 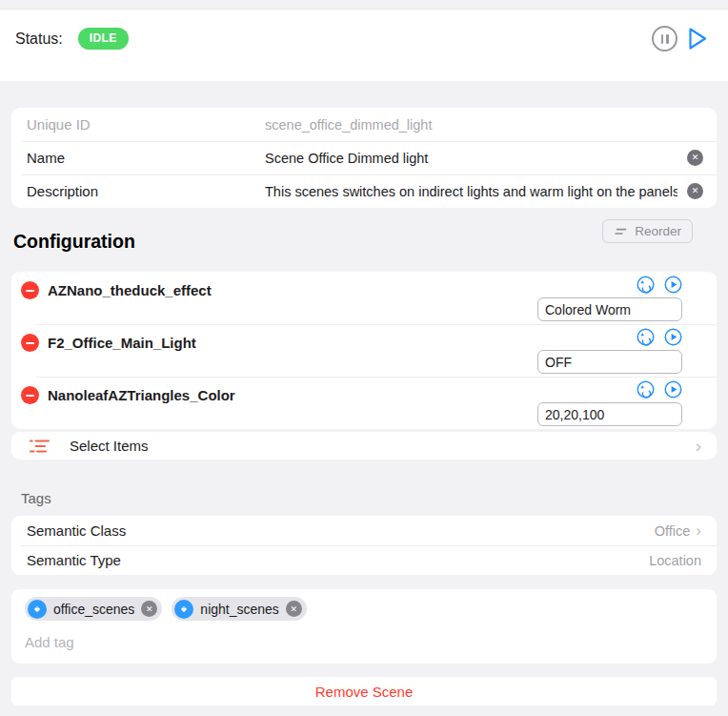 I want to click on remove-scene-button: Remove Scene, so click(x=364, y=692).